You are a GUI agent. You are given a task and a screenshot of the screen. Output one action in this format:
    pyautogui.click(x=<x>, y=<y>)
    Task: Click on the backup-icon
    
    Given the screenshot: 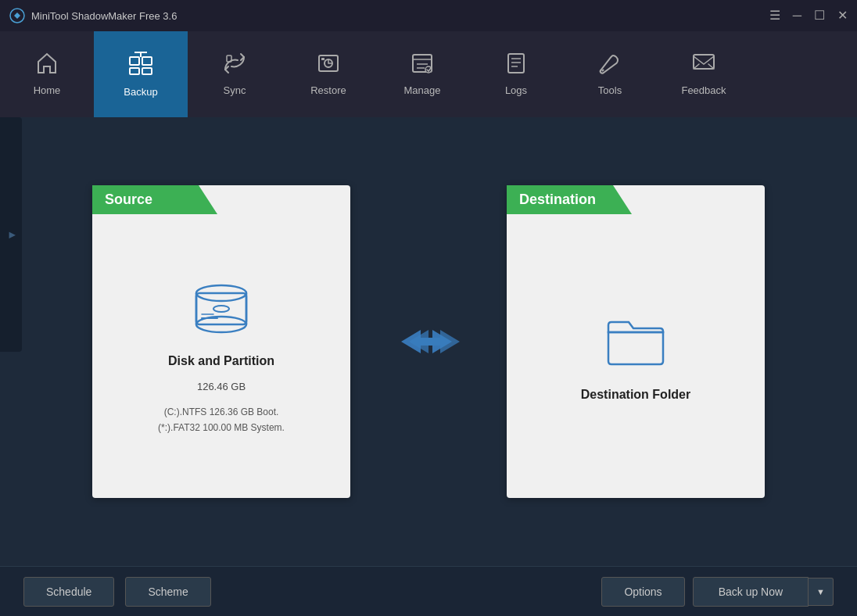 What is the action you would take?
    pyautogui.click(x=141, y=66)
    